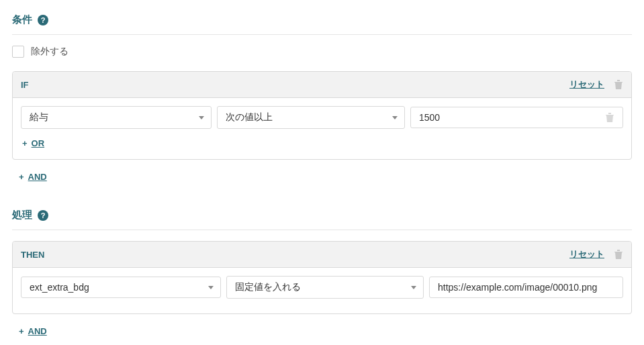 This screenshot has height=345, width=644. What do you see at coordinates (39, 117) in the screenshot?
I see `field-select-value: 給与` at bounding box center [39, 117].